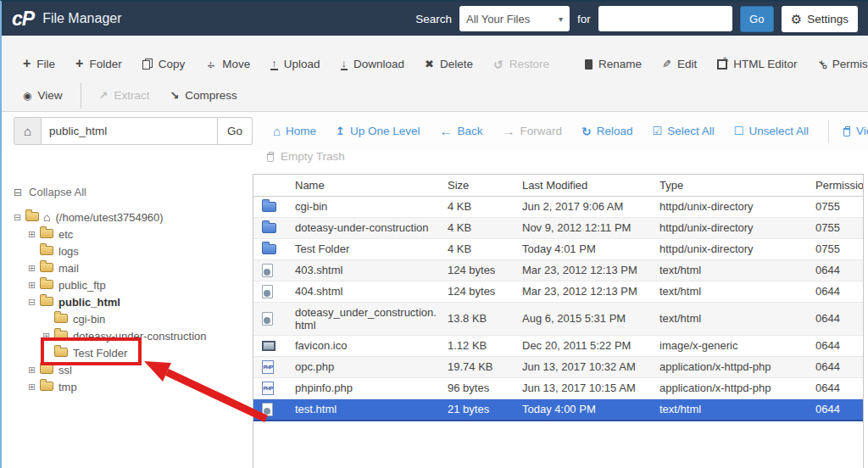 The height and width of the screenshot is (468, 868). I want to click on nav-select-all-link: Select All, so click(683, 131).